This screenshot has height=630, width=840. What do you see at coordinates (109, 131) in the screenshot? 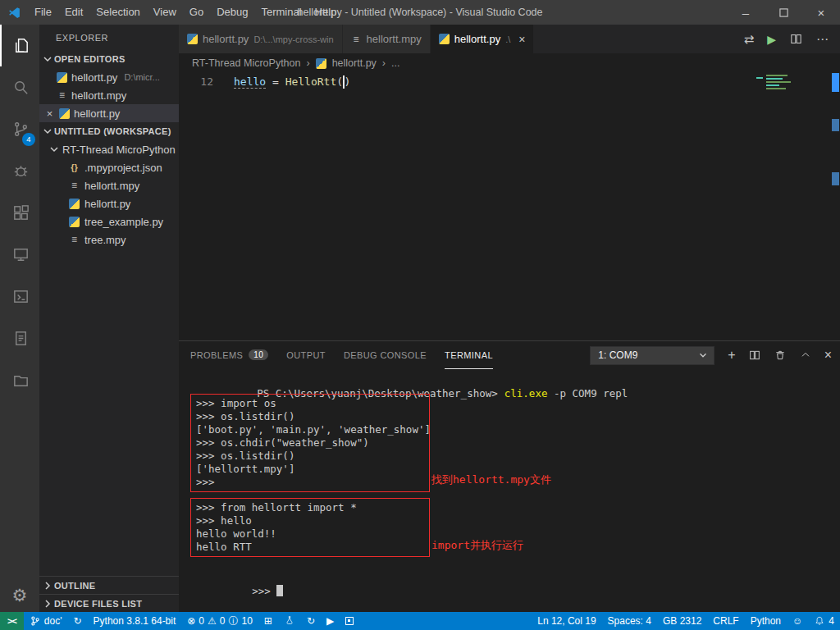
I see `workspace-header: UNTITLED (WORKSPACE)` at bounding box center [109, 131].